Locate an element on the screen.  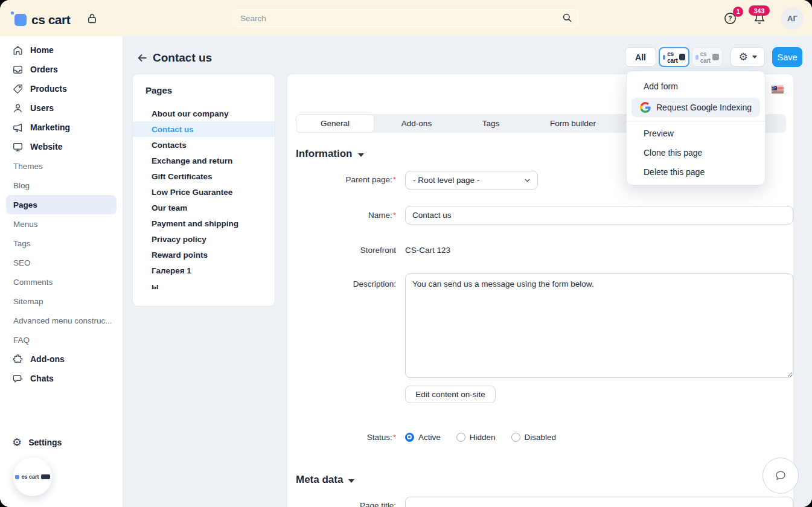
top-bar: cs cart ? 1 is located at coordinates (406, 18).